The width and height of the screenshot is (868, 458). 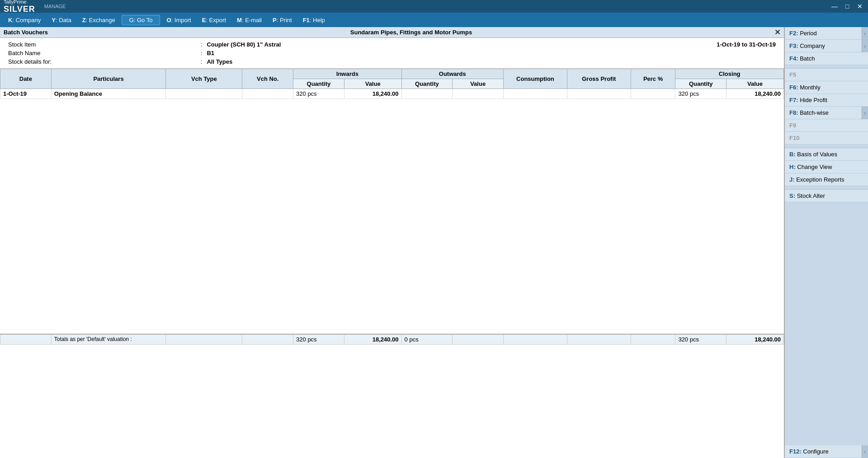 I want to click on sidebar-f2-period: F2: Period, so click(x=823, y=33).